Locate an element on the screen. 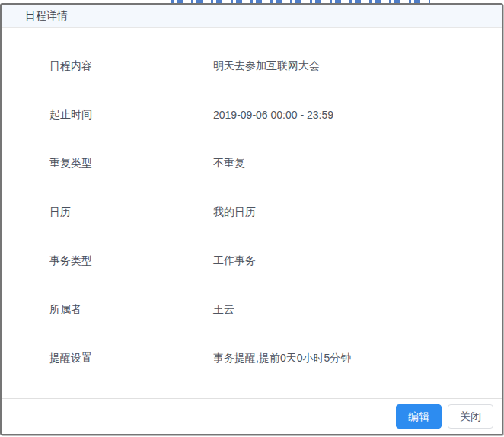 This screenshot has height=437, width=504. edit-button: 编辑 is located at coordinates (419, 416).